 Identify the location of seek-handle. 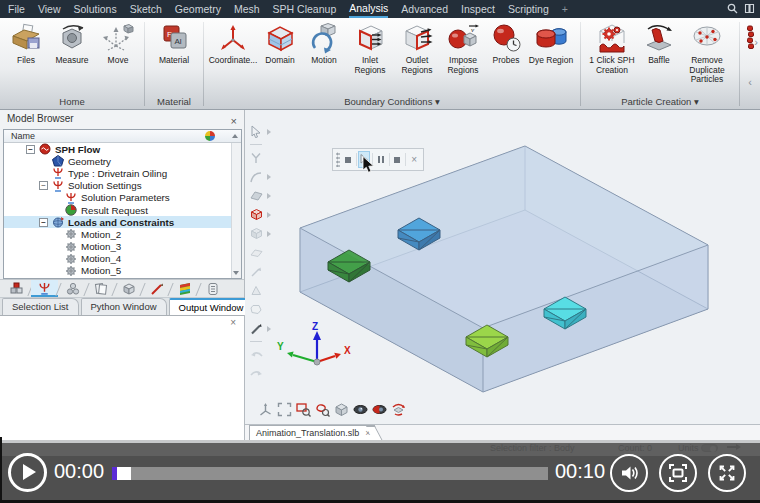
(124, 474).